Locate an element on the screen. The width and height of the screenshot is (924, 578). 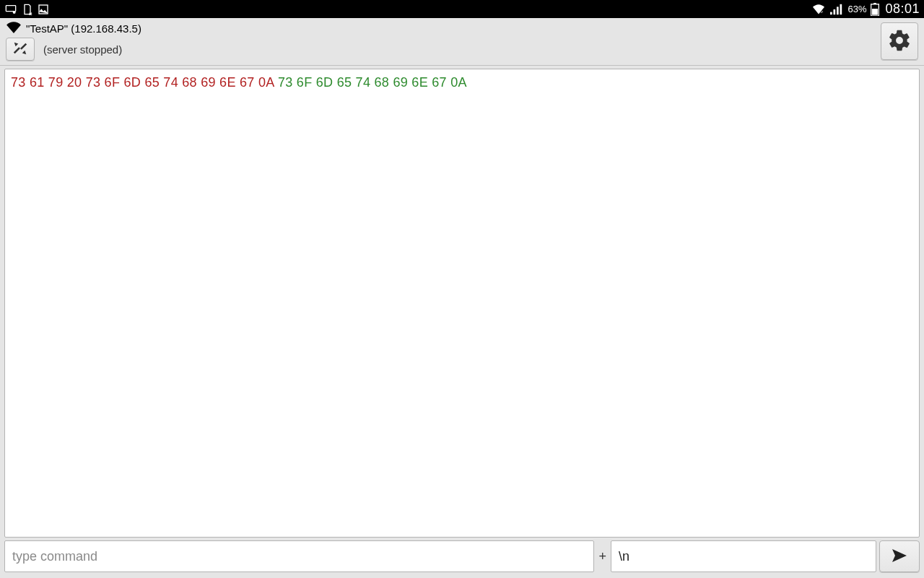
hex-output-incoming: 73 6F 6D 65 74 68 69 6E 67 0A is located at coordinates (372, 82).